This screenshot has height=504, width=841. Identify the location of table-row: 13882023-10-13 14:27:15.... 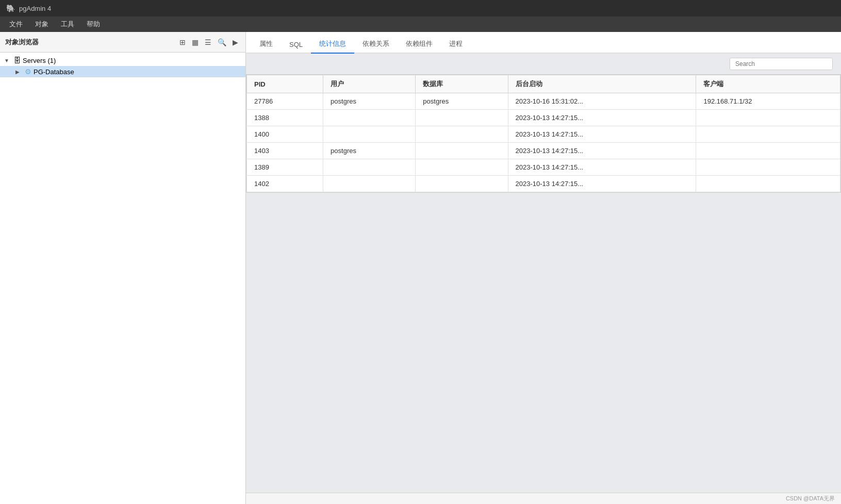
(543, 118).